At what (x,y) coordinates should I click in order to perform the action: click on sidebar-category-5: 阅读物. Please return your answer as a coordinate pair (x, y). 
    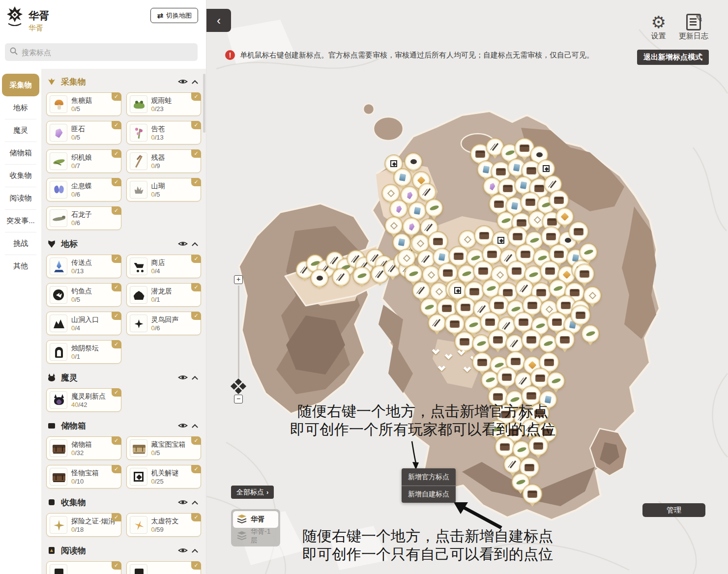
    Looking at the image, I should click on (21, 198).